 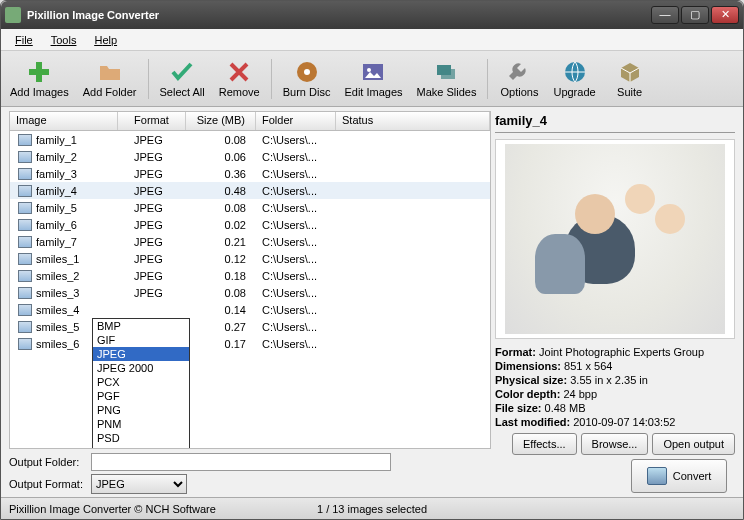 What do you see at coordinates (141, 326) in the screenshot?
I see `format-option: BMP` at bounding box center [141, 326].